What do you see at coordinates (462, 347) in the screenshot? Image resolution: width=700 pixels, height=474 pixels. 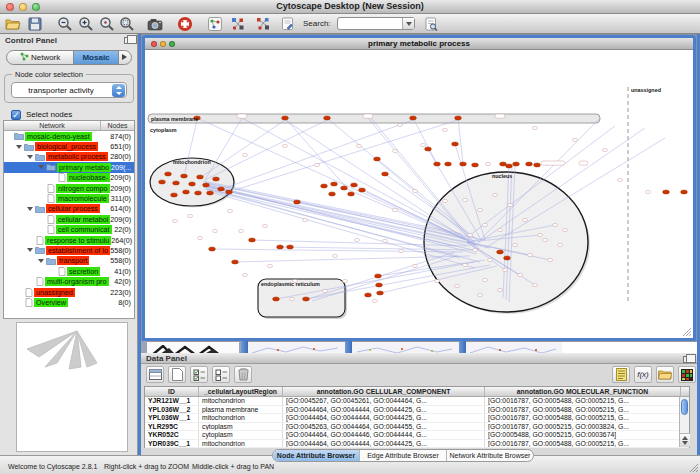 I see `background-window-edge` at bounding box center [462, 347].